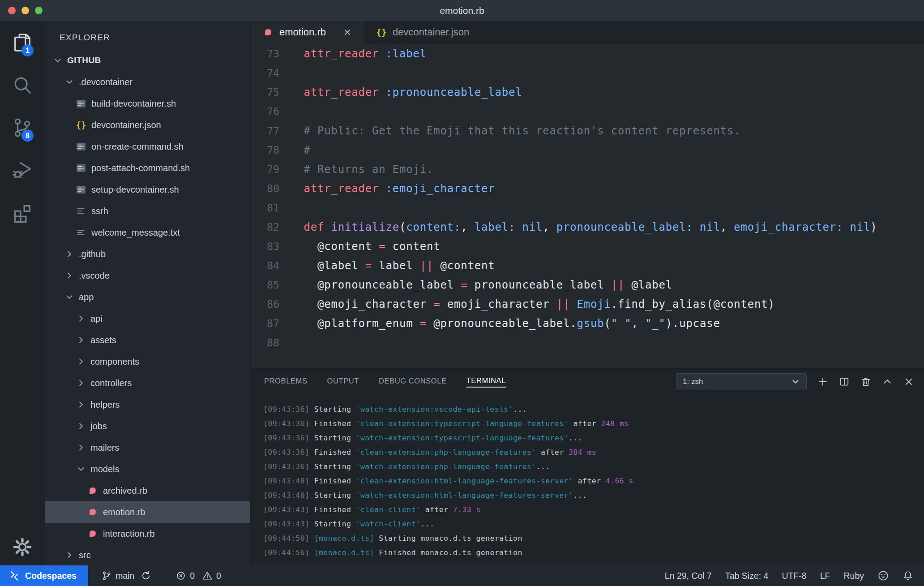  Describe the element at coordinates (148, 512) in the screenshot. I see `tree-file-emotion.rb: emotion.rb` at that location.